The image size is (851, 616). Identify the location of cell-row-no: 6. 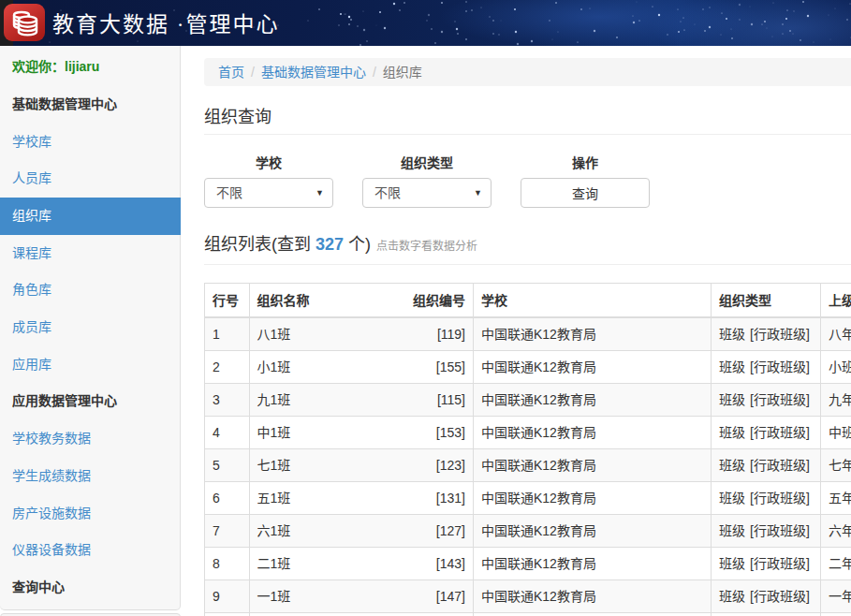
(227, 498).